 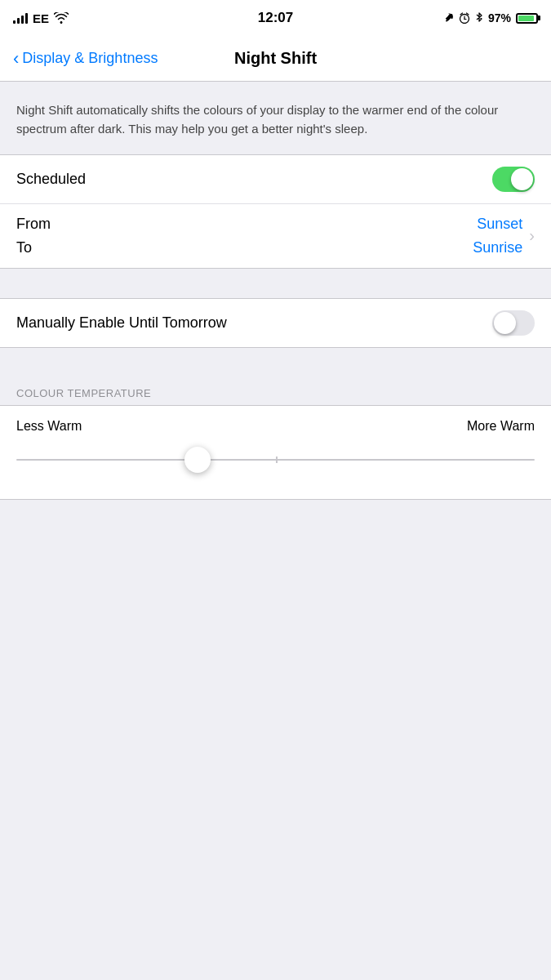 What do you see at coordinates (276, 118) in the screenshot?
I see `description-section: Night Shift automatically shifts the col…` at bounding box center [276, 118].